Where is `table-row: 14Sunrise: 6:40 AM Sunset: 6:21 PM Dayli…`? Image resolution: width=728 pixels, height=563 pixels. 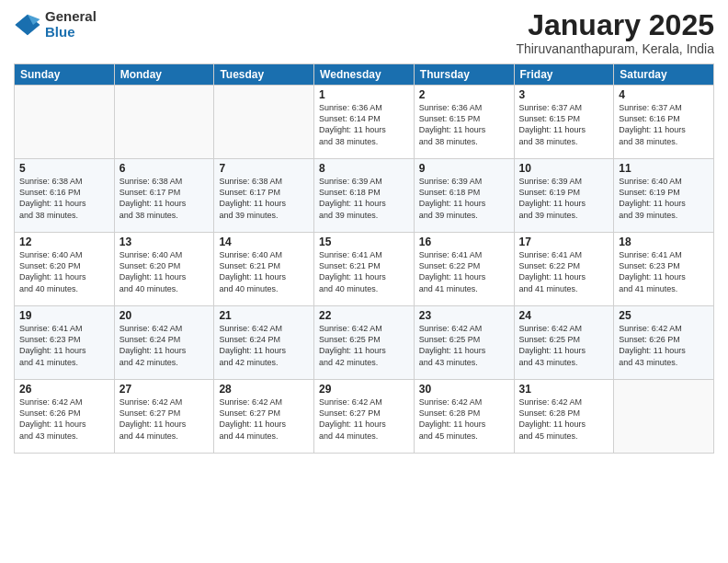 table-row: 14Sunrise: 6:40 AM Sunset: 6:21 PM Dayli… is located at coordinates (265, 270).